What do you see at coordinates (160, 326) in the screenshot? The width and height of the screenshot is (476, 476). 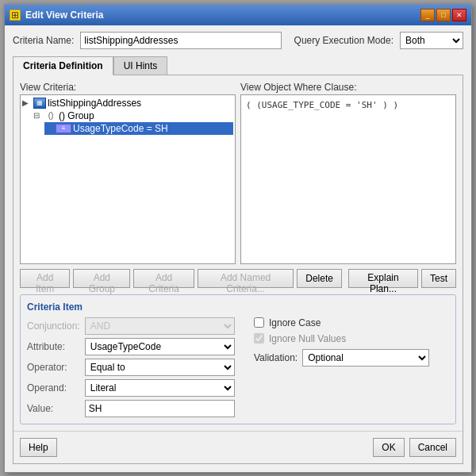 I see `conjunction-select: AND` at bounding box center [160, 326].